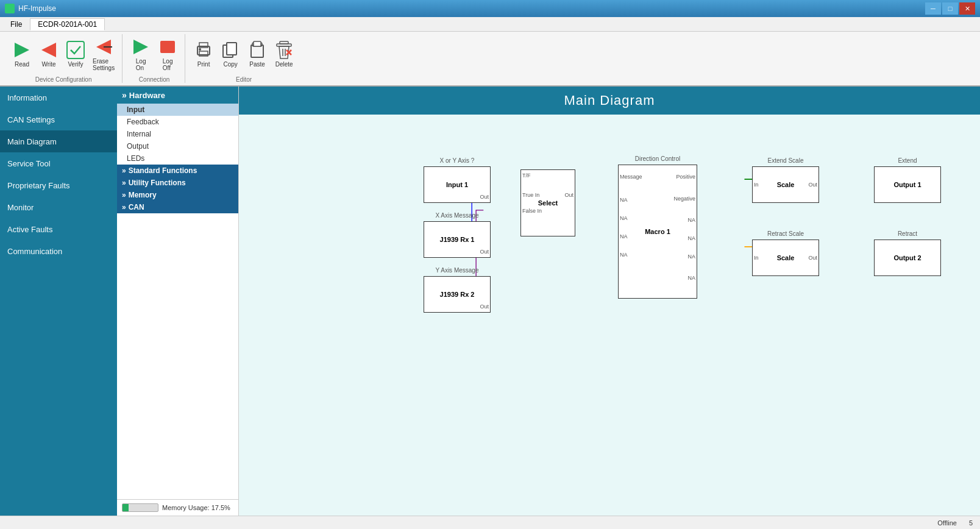 This screenshot has width=980, height=529. I want to click on port-macro1-na-r3: NA, so click(691, 257).